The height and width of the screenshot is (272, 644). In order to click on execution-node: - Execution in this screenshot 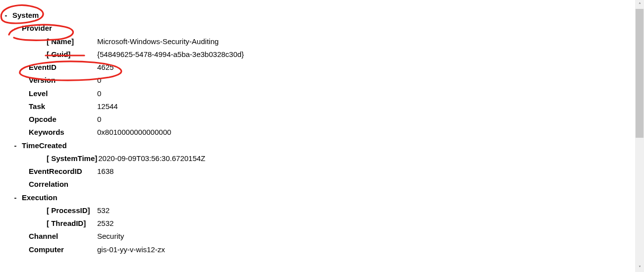, I will do `click(317, 198)`.